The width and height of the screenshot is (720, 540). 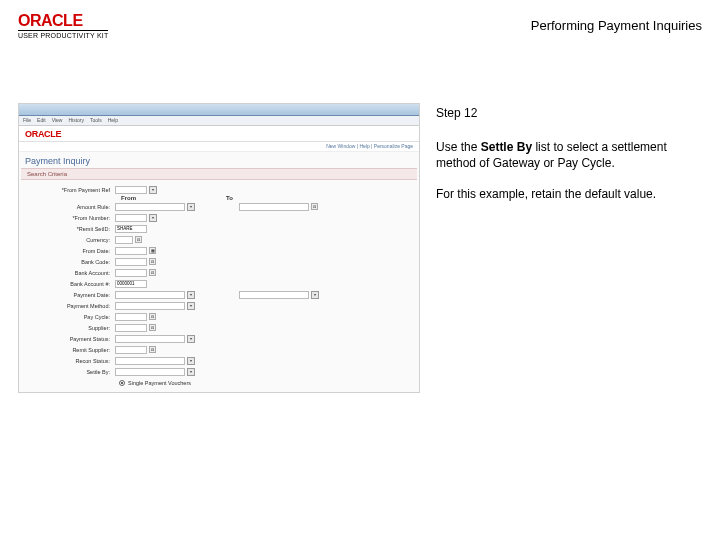 I want to click on page-title: Performing Payment Inquiries, so click(x=616, y=22).